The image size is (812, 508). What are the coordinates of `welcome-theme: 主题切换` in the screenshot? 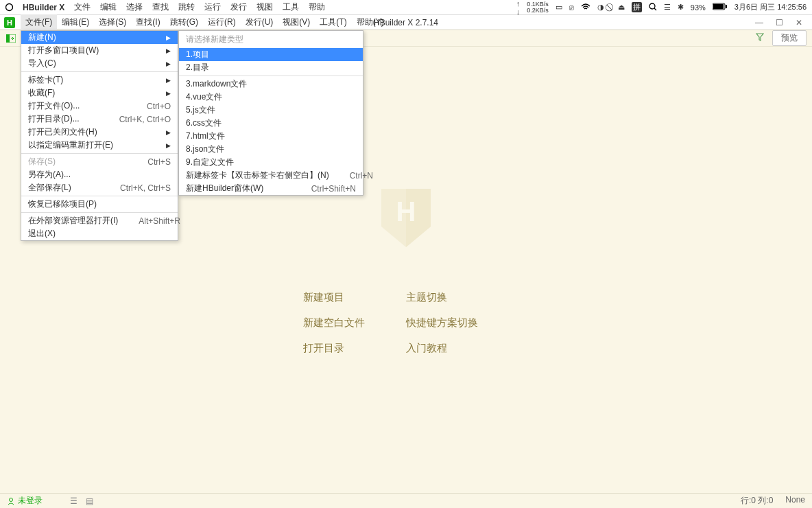 It's located at (457, 298).